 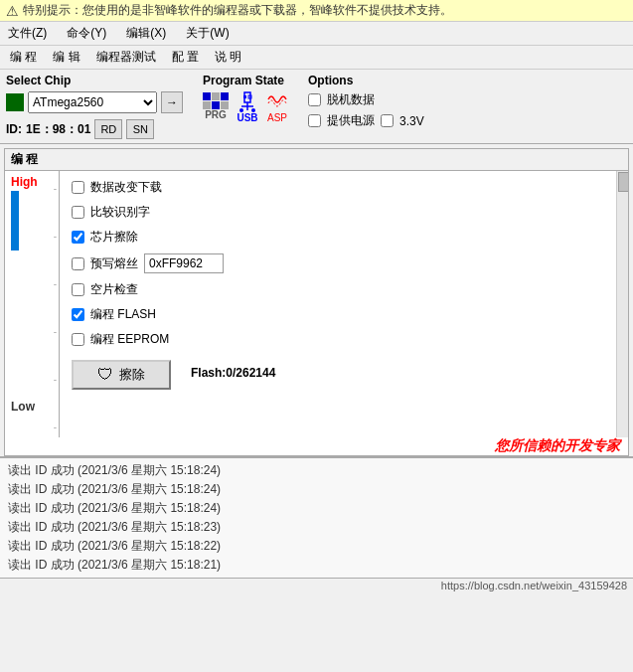 I want to click on erase-button: 🛡 擦除, so click(x=121, y=375).